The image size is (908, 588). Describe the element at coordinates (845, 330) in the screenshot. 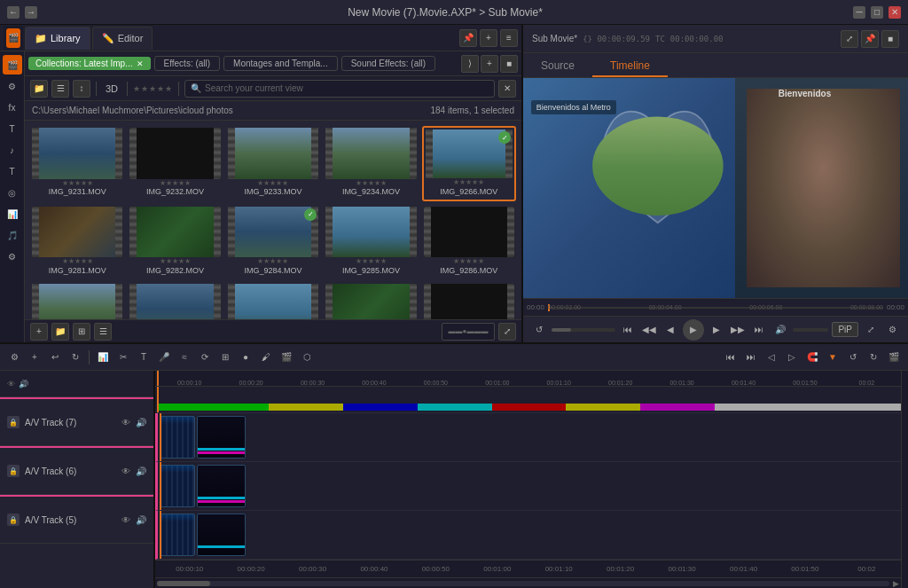

I see `pip-button: PiP` at that location.